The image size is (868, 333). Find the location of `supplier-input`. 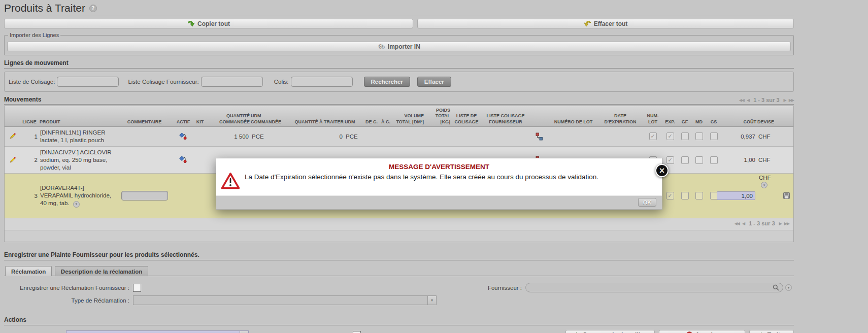

supplier-input is located at coordinates (654, 287).